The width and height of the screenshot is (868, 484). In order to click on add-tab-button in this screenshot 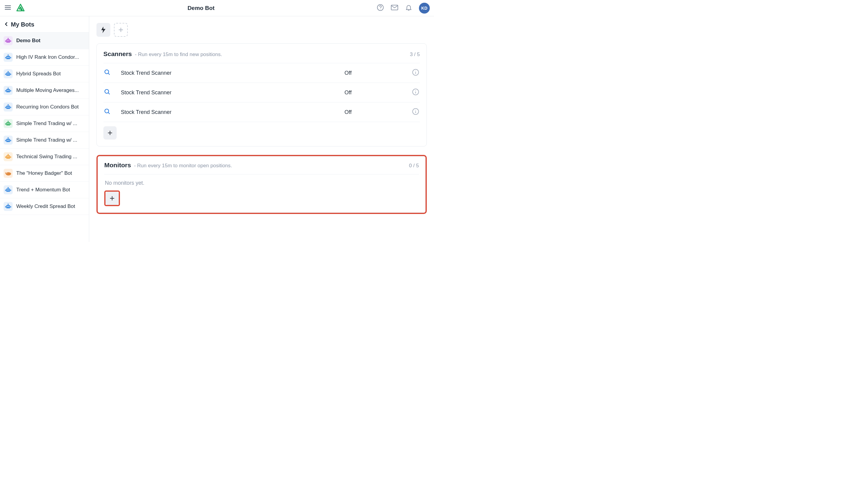, I will do `click(121, 30)`.